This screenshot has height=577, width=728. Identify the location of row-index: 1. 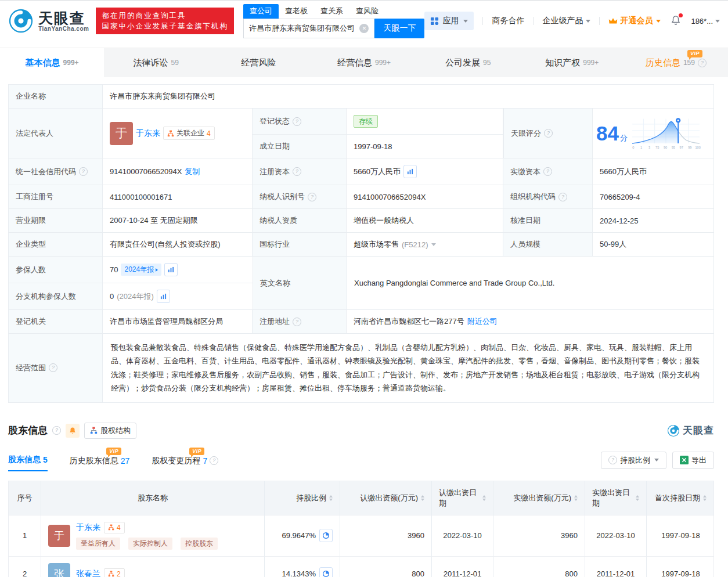
(25, 536).